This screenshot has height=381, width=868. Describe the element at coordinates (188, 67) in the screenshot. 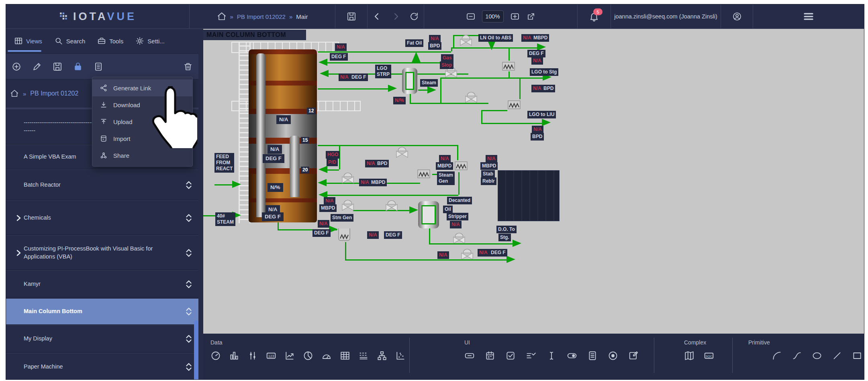

I see `trash-icon` at that location.